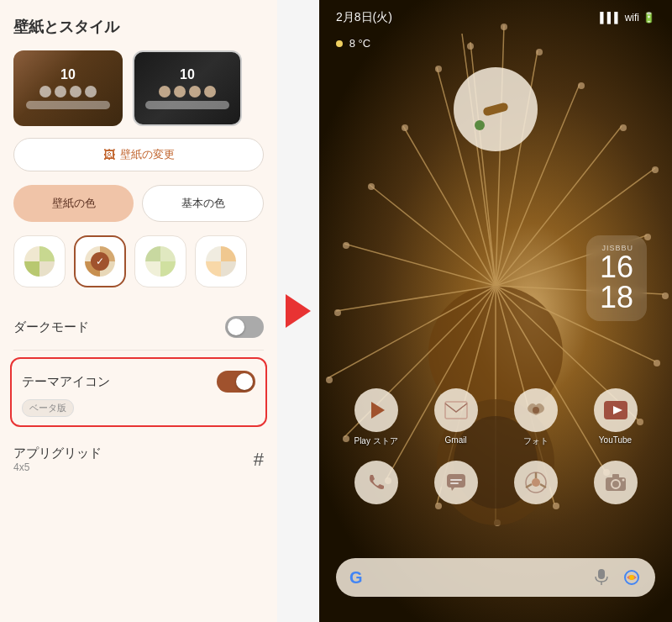 This screenshot has height=622, width=672. What do you see at coordinates (139, 88) in the screenshot?
I see `wallpaper-previews: 10 10` at bounding box center [139, 88].